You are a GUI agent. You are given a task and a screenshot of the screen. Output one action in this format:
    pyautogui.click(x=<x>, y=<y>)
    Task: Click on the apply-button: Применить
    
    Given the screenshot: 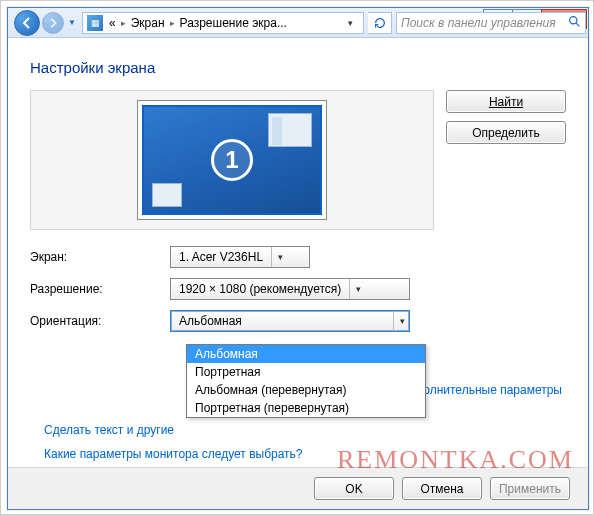 What is the action you would take?
    pyautogui.click(x=530, y=488)
    